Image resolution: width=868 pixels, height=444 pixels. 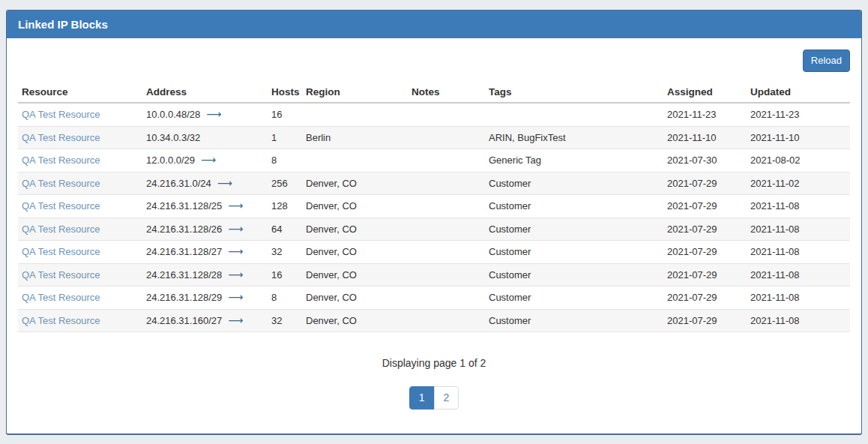 I want to click on table-row: QA Test Resource24.216.31.160/27⟶32Denve…, so click(x=434, y=321).